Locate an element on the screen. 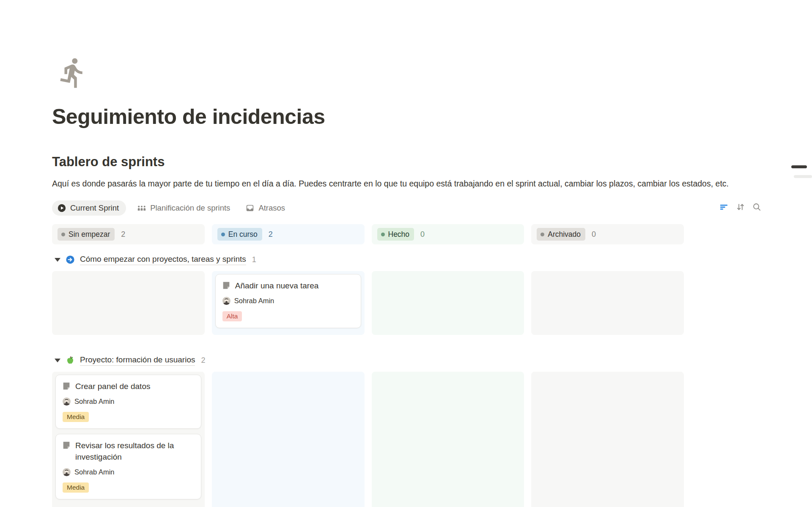 Image resolution: width=812 pixels, height=507 pixels. column-header-en-curso: En curso 2 is located at coordinates (288, 234).